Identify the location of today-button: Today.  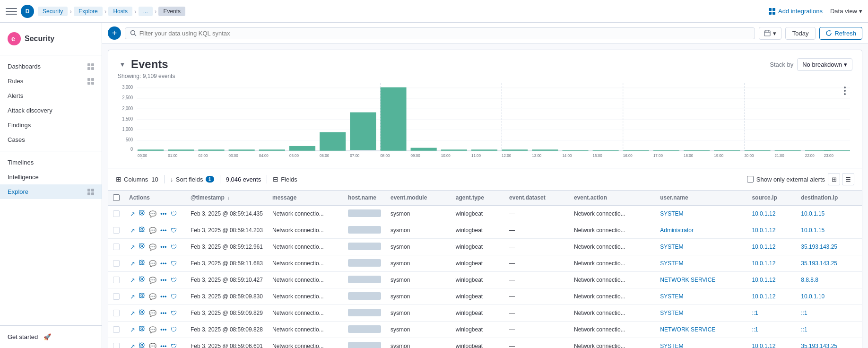
(801, 33).